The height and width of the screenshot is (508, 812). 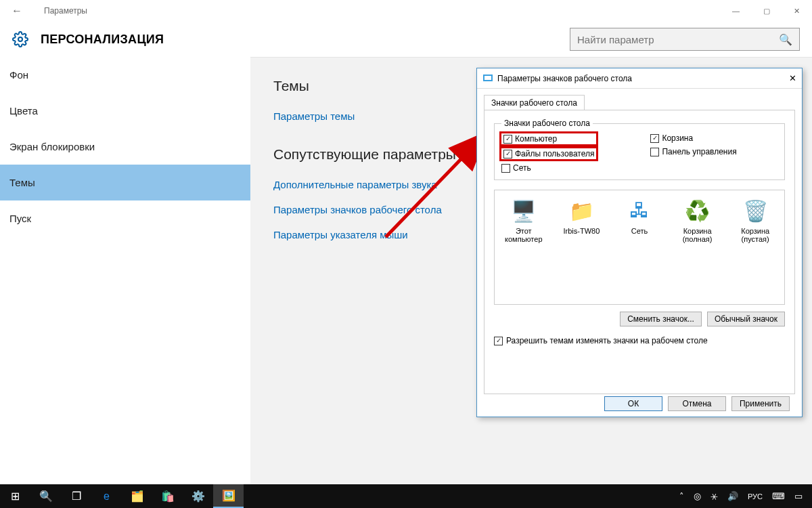 What do you see at coordinates (46, 496) in the screenshot?
I see `search-button: 🔍` at bounding box center [46, 496].